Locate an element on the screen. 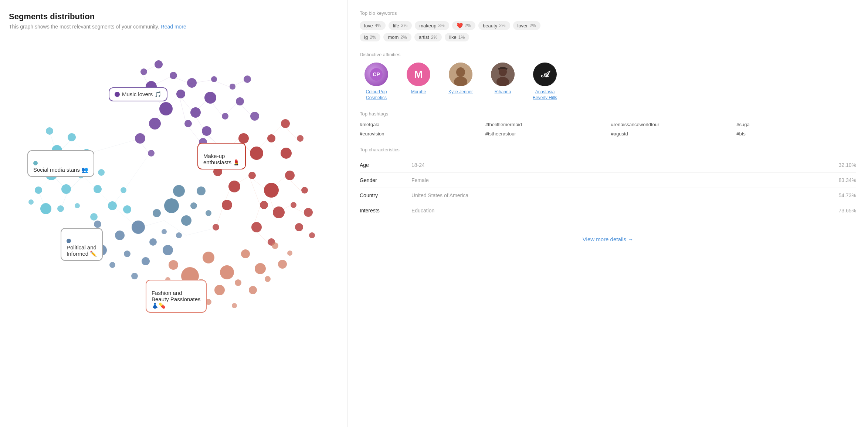 The height and width of the screenshot is (427, 868). char-pct-age: 32.10% is located at coordinates (841, 165).